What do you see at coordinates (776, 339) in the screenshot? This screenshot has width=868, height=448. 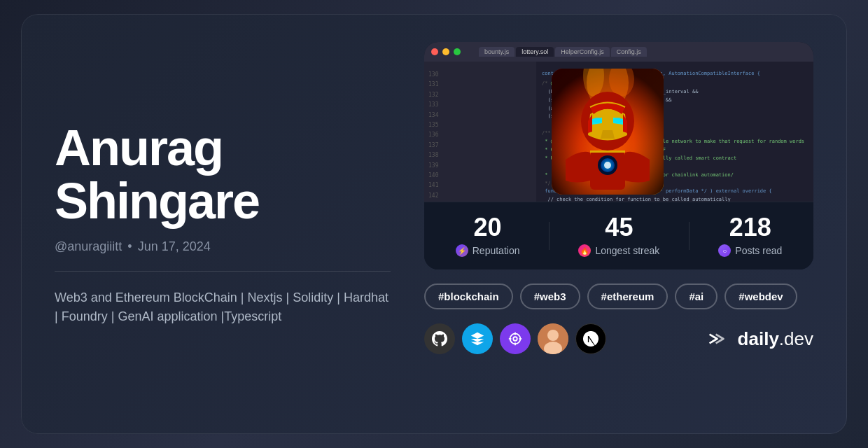 I see `brand-text: daily.dev` at bounding box center [776, 339].